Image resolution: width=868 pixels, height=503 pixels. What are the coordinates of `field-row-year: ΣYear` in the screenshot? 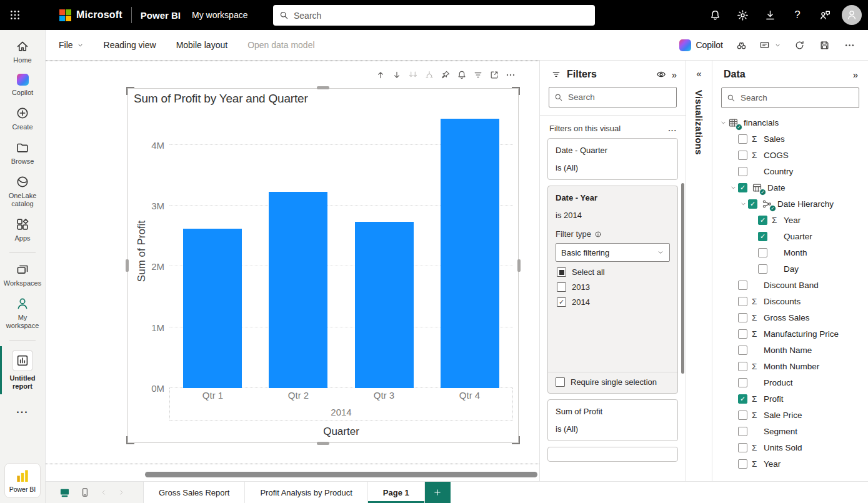 It's located at (790, 464).